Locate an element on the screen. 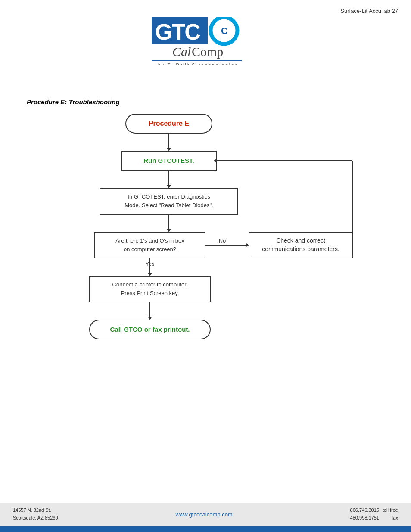 The image size is (411, 532). svg-text: In GTCOTEST, enter Diagnostics is located at coordinates (169, 196).